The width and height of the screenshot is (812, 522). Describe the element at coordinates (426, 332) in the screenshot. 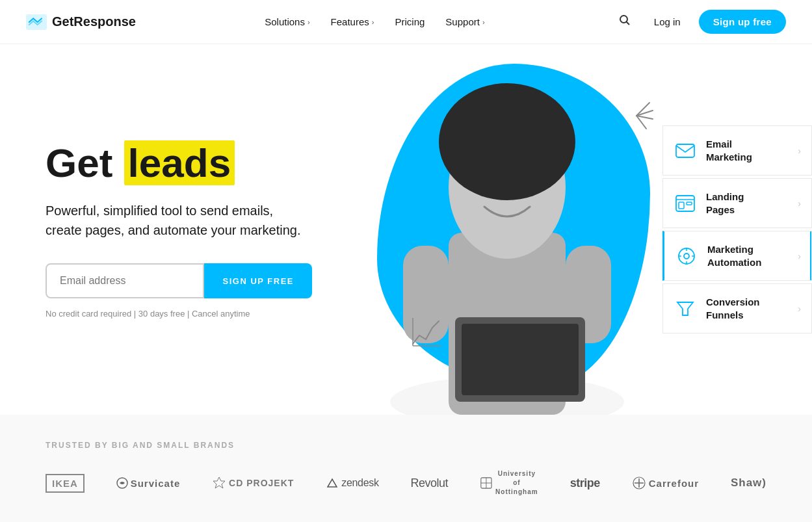

I see `deco-chart` at that location.